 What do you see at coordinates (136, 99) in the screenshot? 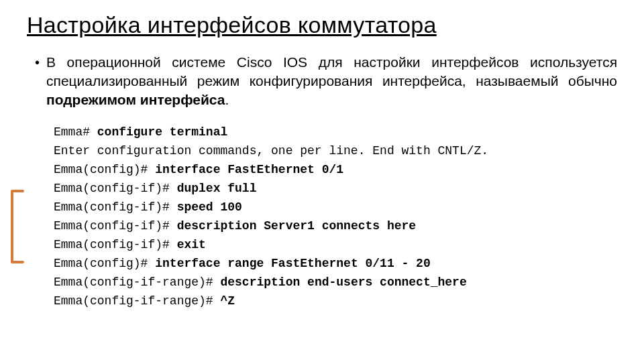
I see `para-bold: подрежимом интерфейса` at bounding box center [136, 99].